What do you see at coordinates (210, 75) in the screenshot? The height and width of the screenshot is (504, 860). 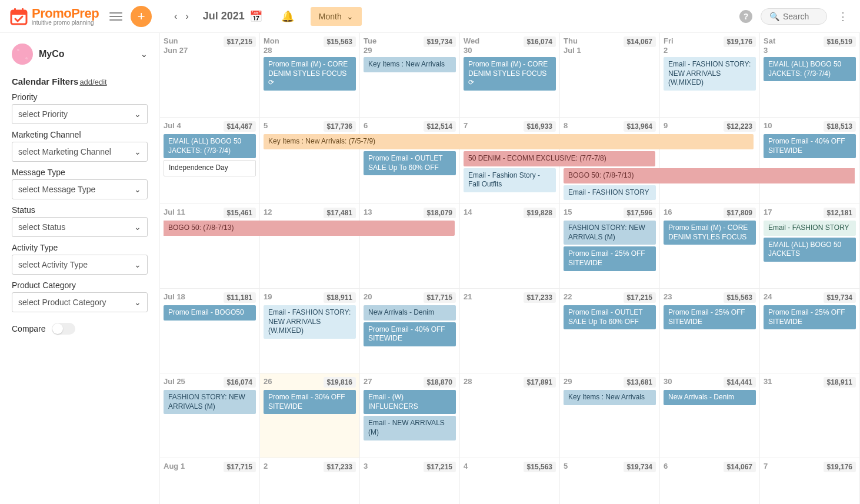 I see `calendar-cell: SunJun 27$17,215` at bounding box center [210, 75].